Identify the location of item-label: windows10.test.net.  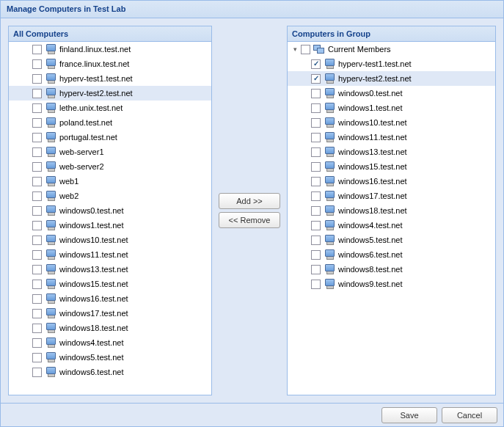
(373, 123).